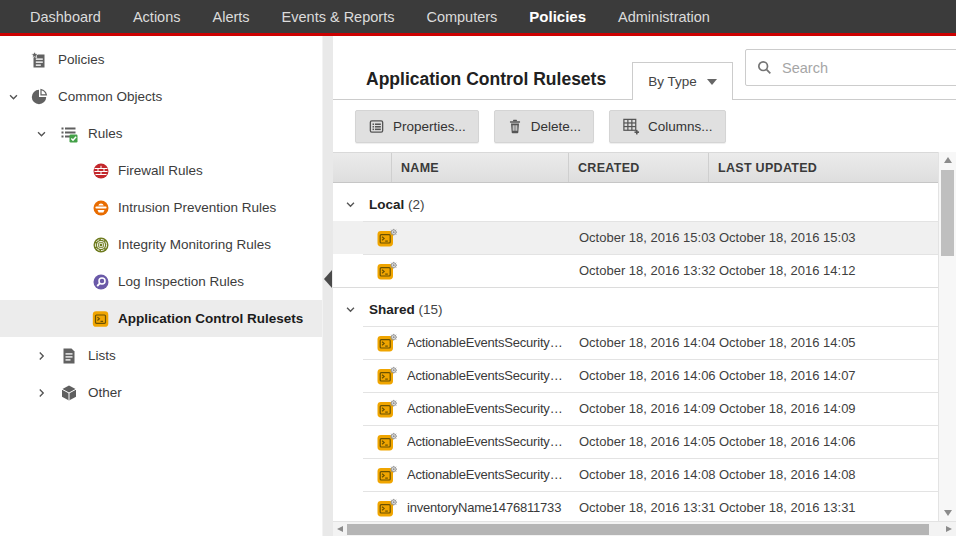 The height and width of the screenshot is (536, 956). What do you see at coordinates (824, 508) in the screenshot?
I see `last-updated-date: October 18, 2016 13:31` at bounding box center [824, 508].